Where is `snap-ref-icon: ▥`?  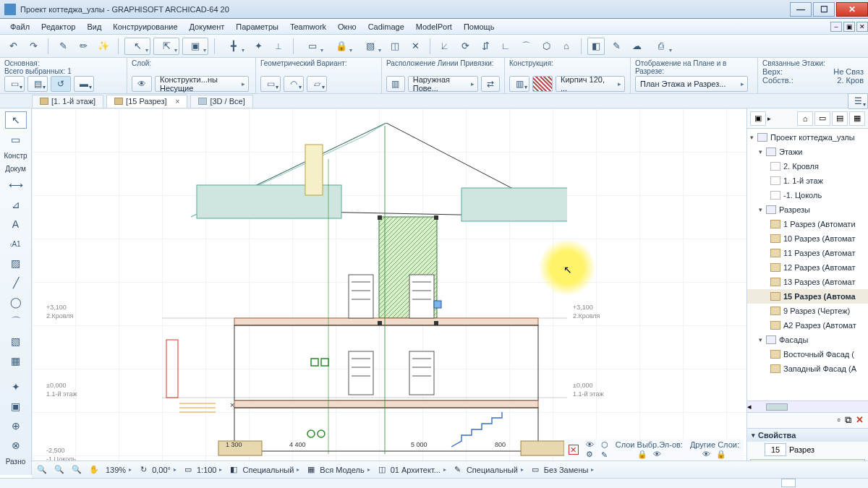
snap-ref-icon: ▥ is located at coordinates (396, 84).